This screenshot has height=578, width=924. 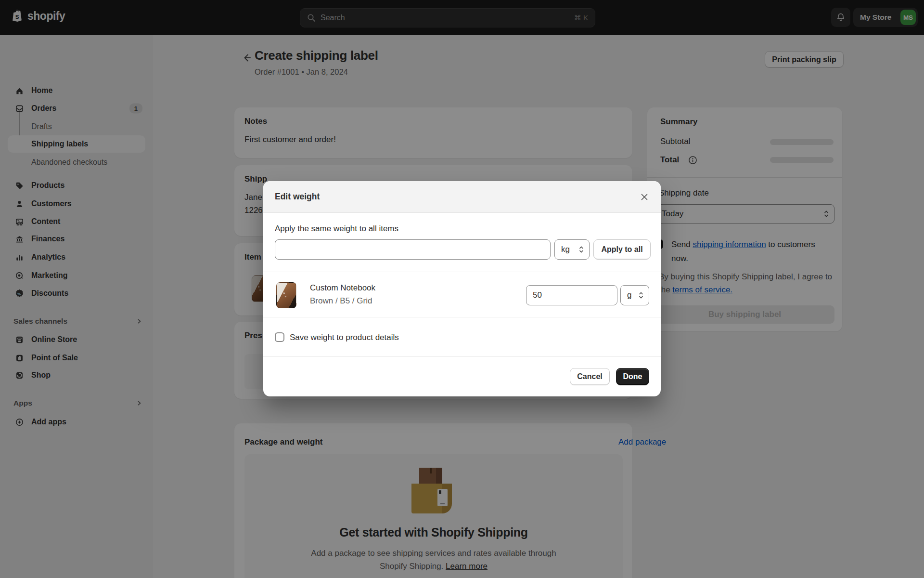 What do you see at coordinates (280, 337) in the screenshot?
I see `save-weight-checkbox` at bounding box center [280, 337].